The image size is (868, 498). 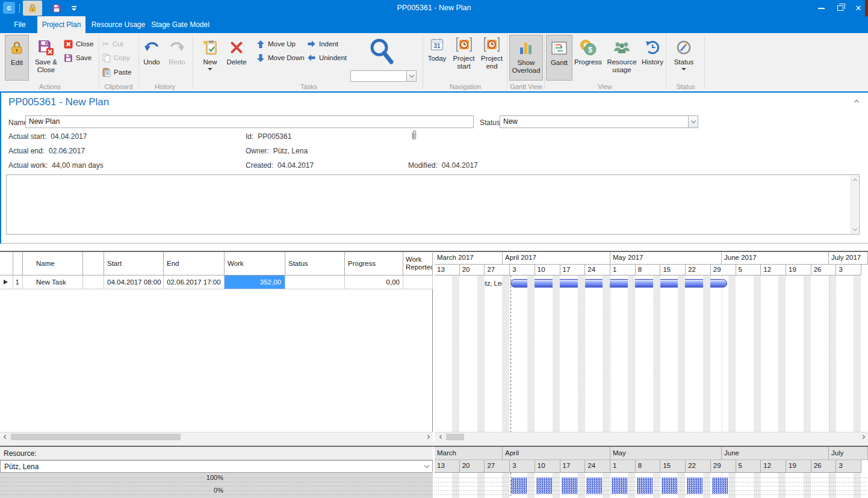 I want to click on copy-button: Copy, so click(x=119, y=58).